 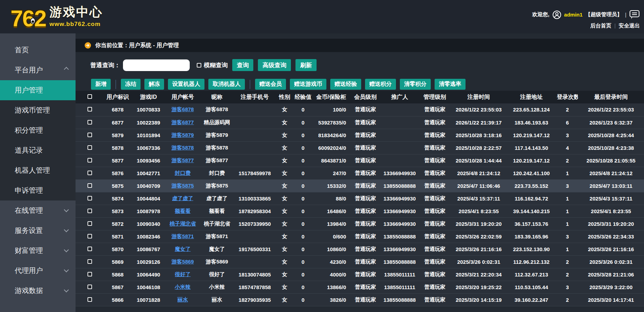 What do you see at coordinates (154, 84) in the screenshot?
I see `unfreeze-button: 解冻` at bounding box center [154, 84].